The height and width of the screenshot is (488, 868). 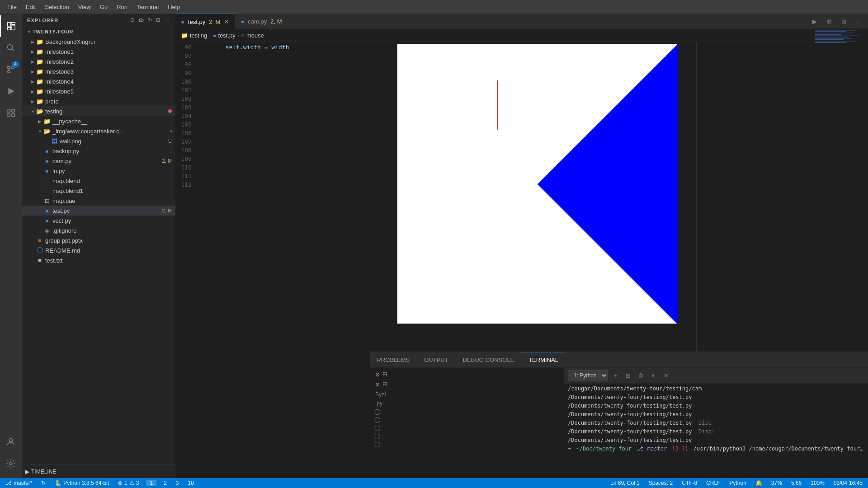 I want to click on account-activity-icon, so click(x=11, y=442).